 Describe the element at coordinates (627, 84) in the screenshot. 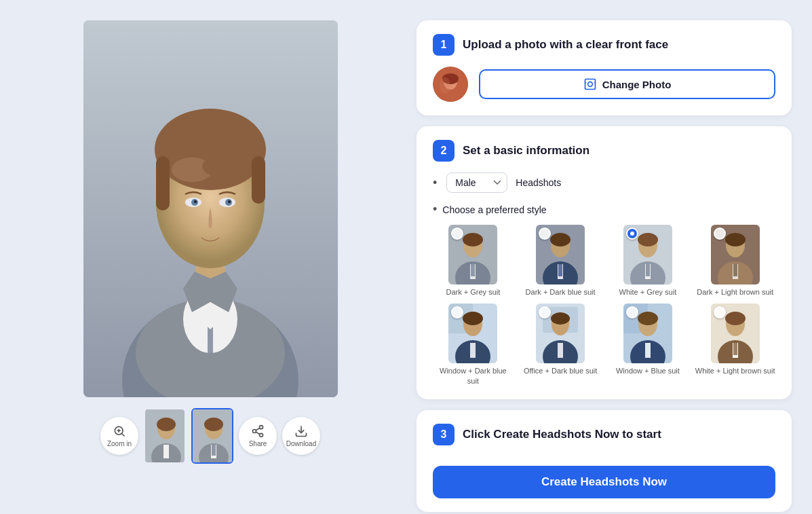

I see `change-photo-button: Change Photo` at that location.